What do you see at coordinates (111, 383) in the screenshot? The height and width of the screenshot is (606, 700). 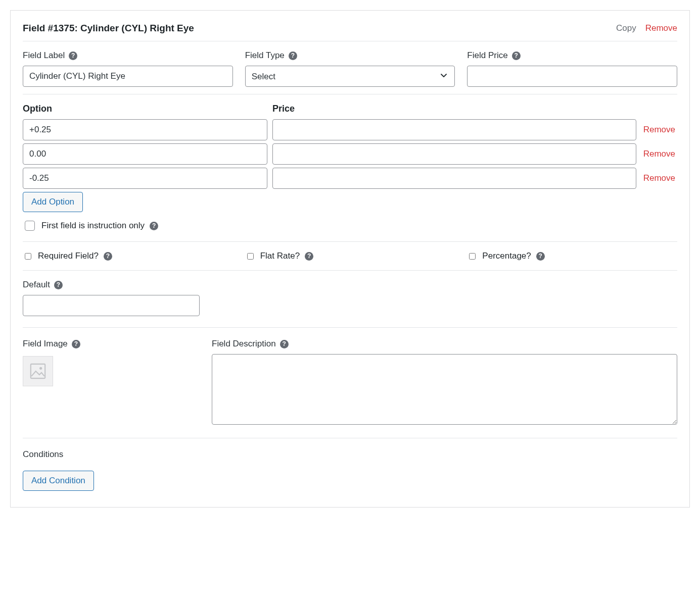 I see `field-image-col: Field Image ?` at bounding box center [111, 383].